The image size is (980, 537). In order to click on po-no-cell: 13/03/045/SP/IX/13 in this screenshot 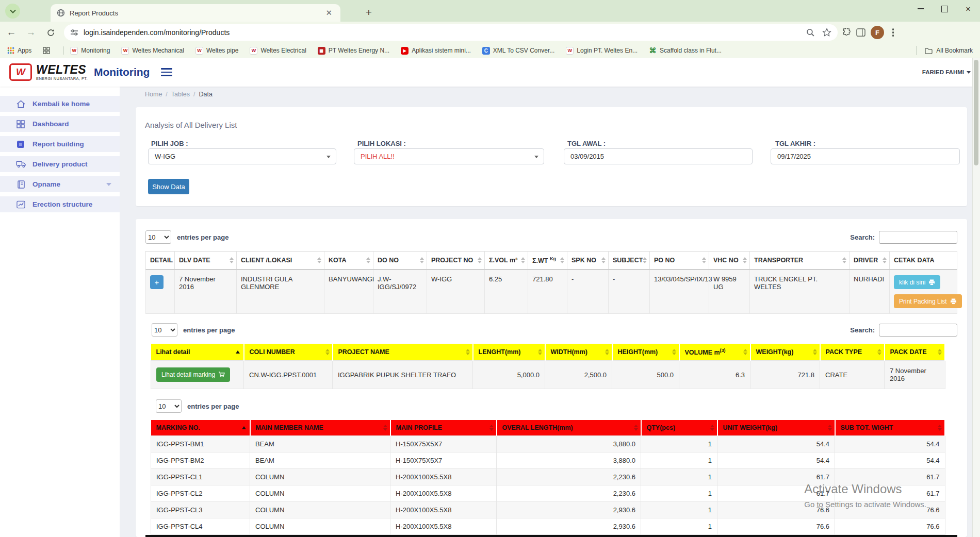, I will do `click(680, 292)`.